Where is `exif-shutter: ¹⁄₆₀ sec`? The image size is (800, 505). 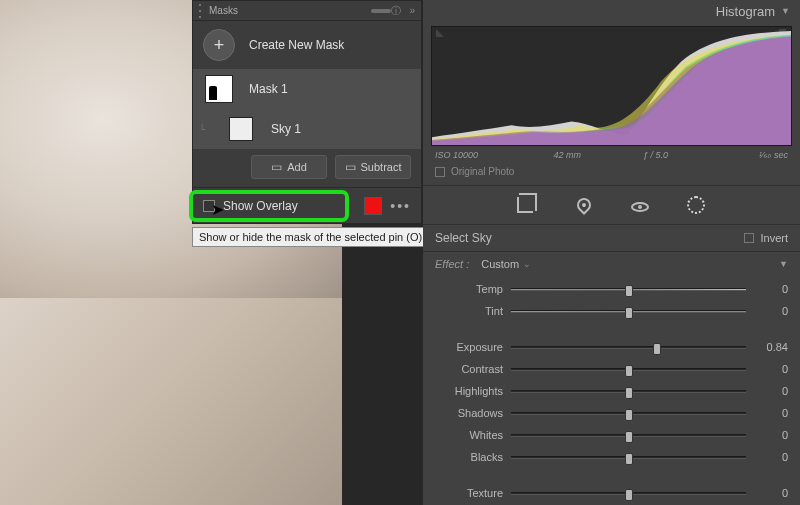 exif-shutter: ¹⁄₆₀ sec is located at coordinates (744, 155).